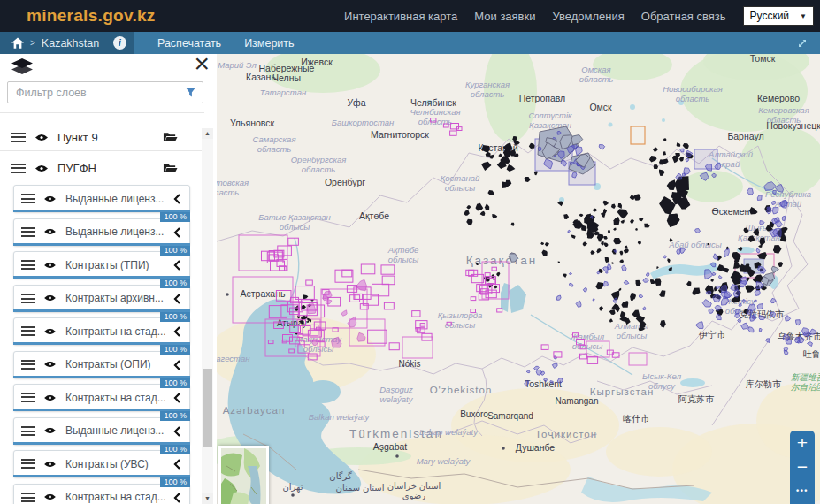 The height and width of the screenshot is (504, 820). Describe the element at coordinates (102, 198) in the screenshot. I see `layer-card: Выданные лиценз...100 %` at that location.